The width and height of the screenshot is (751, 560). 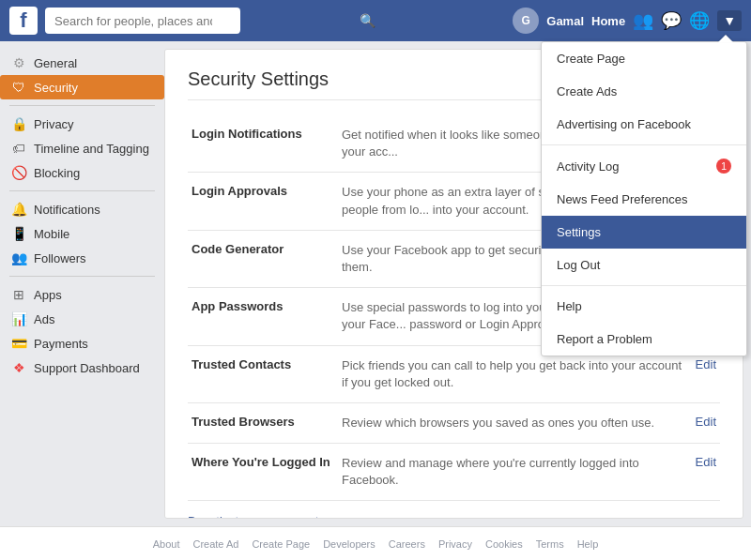 What do you see at coordinates (83, 173) in the screenshot?
I see `sidebar-item-blocking: 🚫 Blocking` at bounding box center [83, 173].